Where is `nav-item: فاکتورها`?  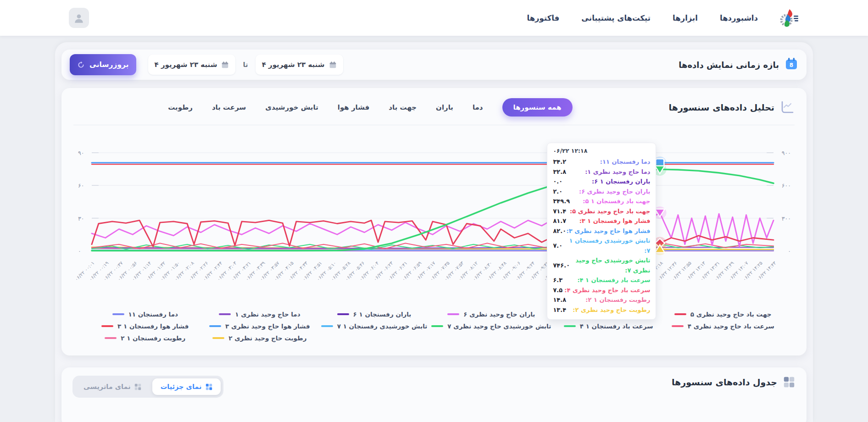
nav-item: فاکتورها is located at coordinates (543, 18).